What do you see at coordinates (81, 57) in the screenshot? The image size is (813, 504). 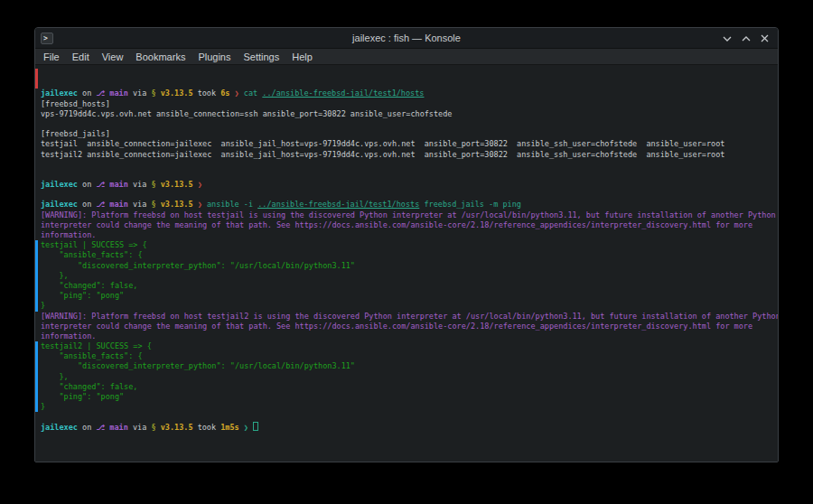 I see `menu-item-edit: Edit` at bounding box center [81, 57].